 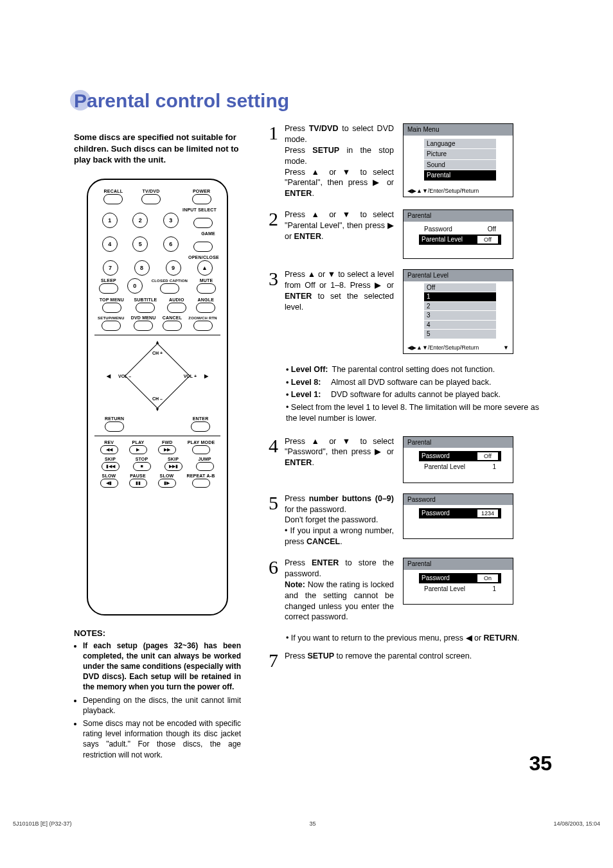 What do you see at coordinates (460, 325) in the screenshot?
I see `osd-level-4: 4` at bounding box center [460, 325].